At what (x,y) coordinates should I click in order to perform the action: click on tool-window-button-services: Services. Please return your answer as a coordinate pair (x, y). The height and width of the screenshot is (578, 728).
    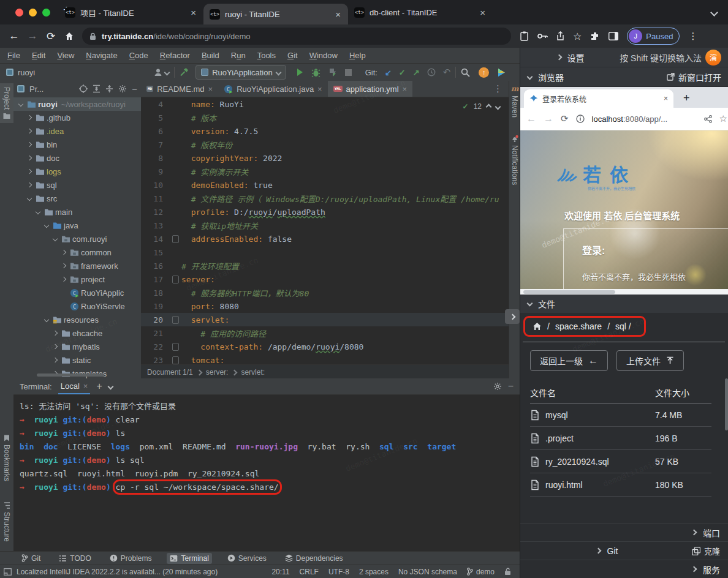
    Looking at the image, I should click on (247, 558).